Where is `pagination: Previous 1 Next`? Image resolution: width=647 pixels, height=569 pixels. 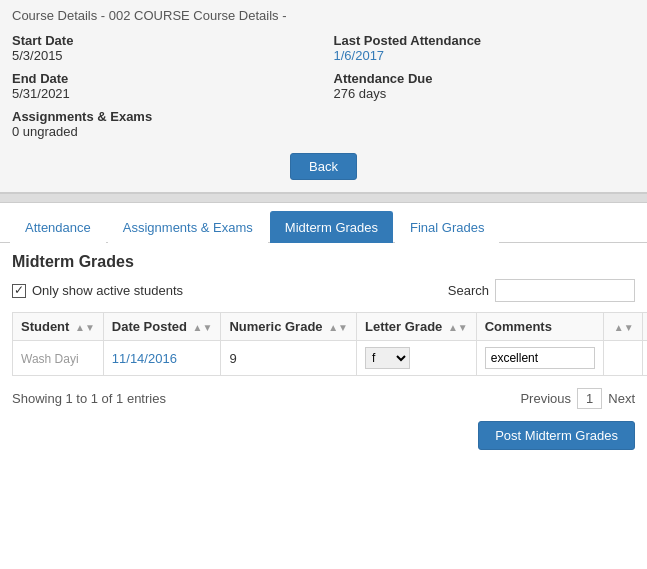
pagination: Previous 1 Next is located at coordinates (578, 398).